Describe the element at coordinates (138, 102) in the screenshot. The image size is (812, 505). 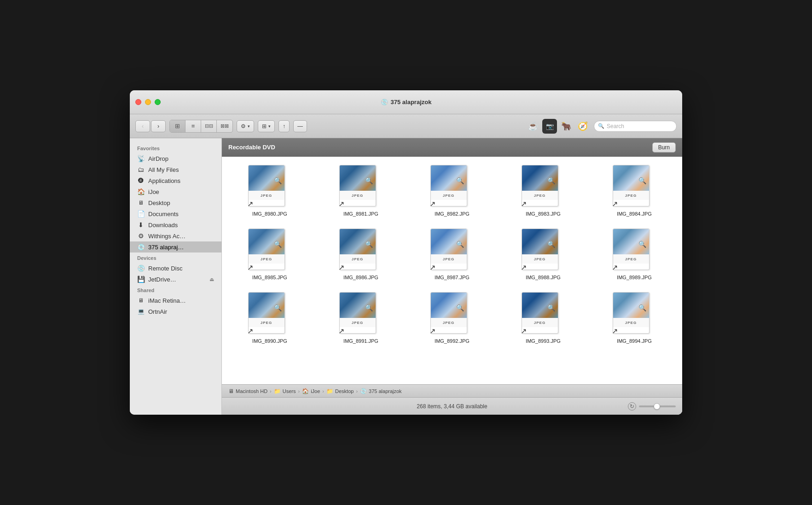
I see `close-button` at that location.